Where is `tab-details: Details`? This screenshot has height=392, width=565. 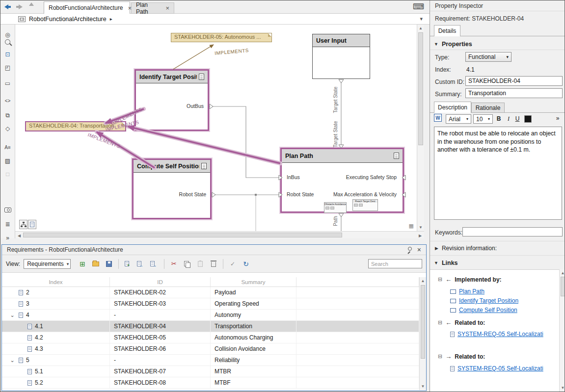 tab-details: Details is located at coordinates (447, 30).